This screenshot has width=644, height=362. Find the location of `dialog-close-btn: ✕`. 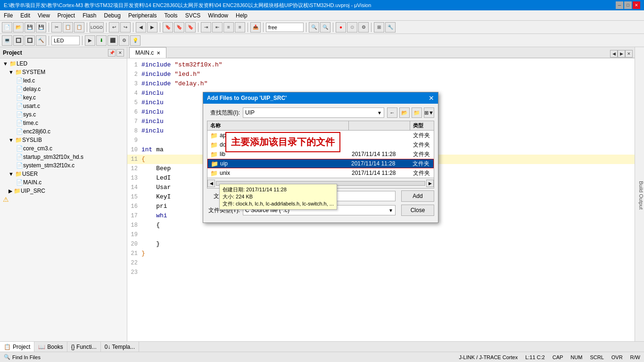

dialog-close-btn: ✕ is located at coordinates (431, 98).